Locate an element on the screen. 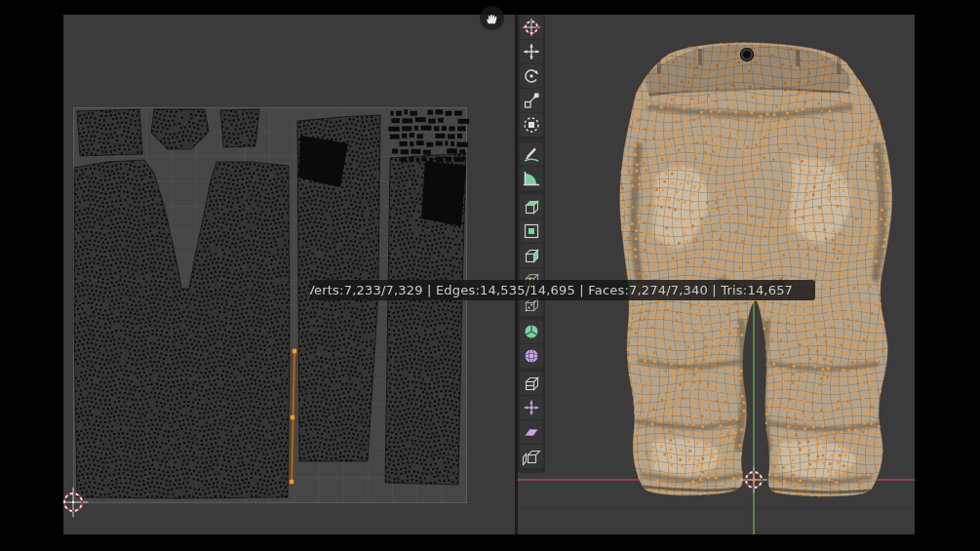  shear-tool-icon is located at coordinates (531, 432).